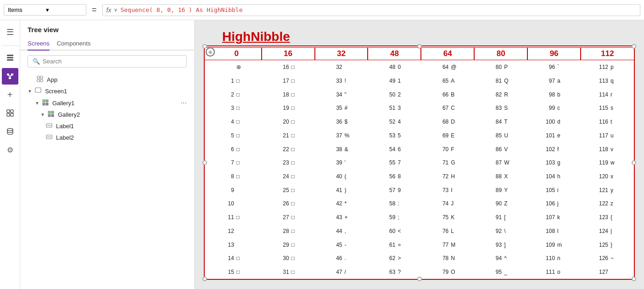 The image size is (644, 289). What do you see at coordinates (614, 163) in the screenshot?
I see `char-cell: w` at bounding box center [614, 163].